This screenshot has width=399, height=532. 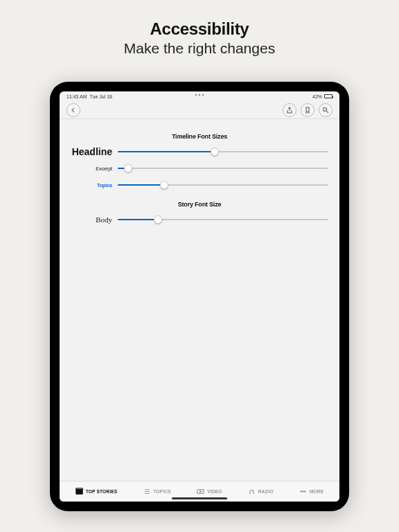 I want to click on tab-radio: RADIO, so click(x=260, y=492).